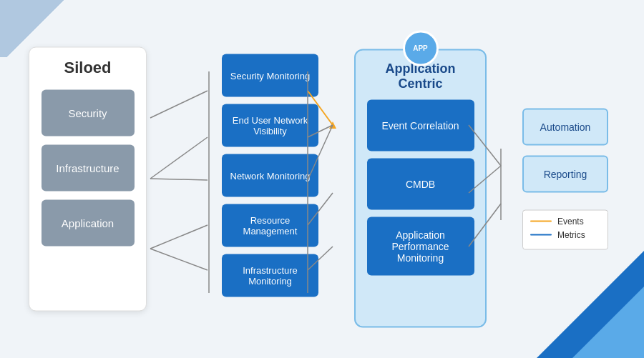  Describe the element at coordinates (565, 235) in the screenshot. I see `legend-metrics: Metrics` at that location.